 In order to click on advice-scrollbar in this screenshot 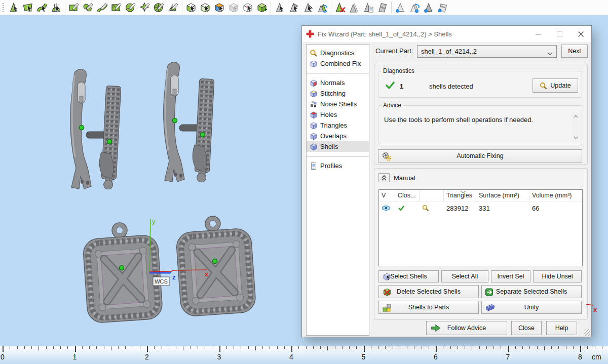, I will do `click(576, 127)`.